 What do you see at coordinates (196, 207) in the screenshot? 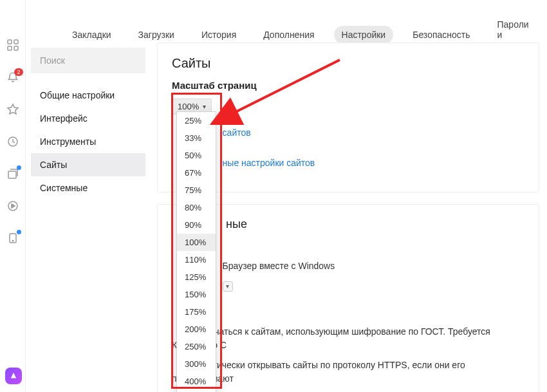
I see `zoom-option: 80%` at bounding box center [196, 207].